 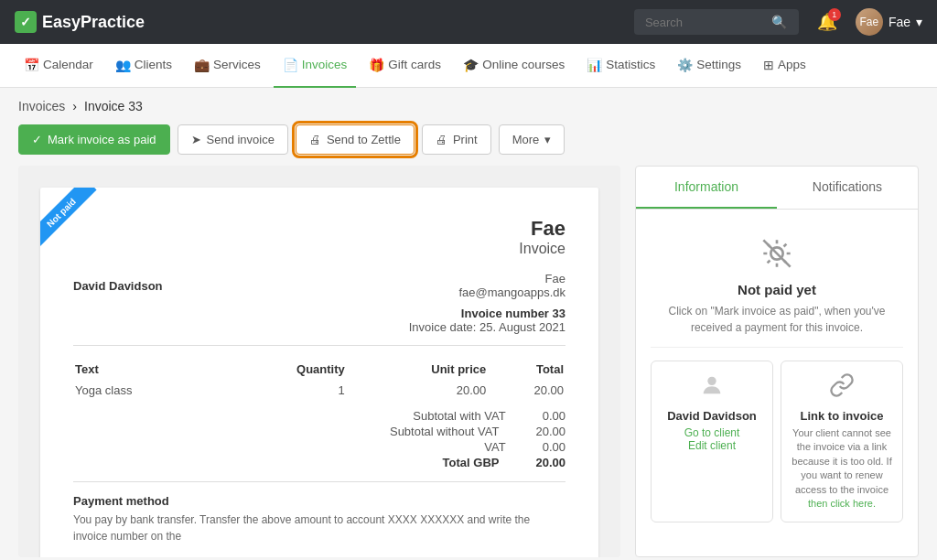 What do you see at coordinates (319, 528) in the screenshot?
I see `payment-method-desc: You pay by bank transfer. Transfer the a…` at bounding box center [319, 528].